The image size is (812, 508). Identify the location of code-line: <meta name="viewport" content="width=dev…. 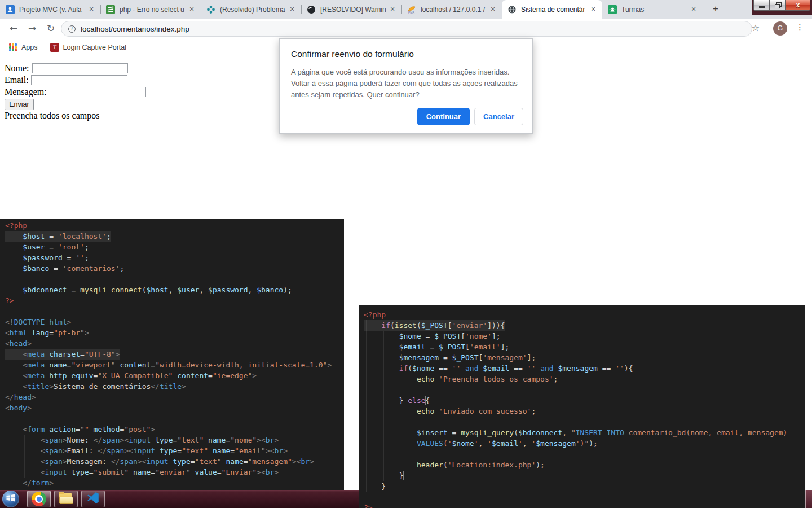
(175, 365).